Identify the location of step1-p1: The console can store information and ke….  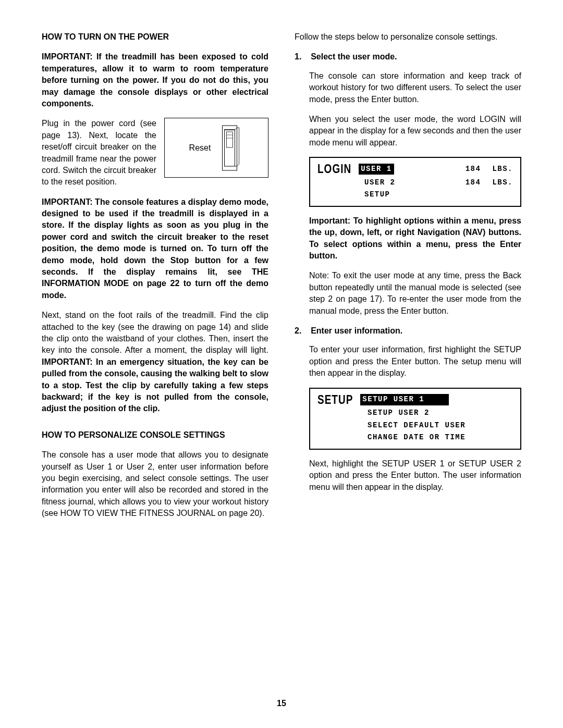
(408, 88).